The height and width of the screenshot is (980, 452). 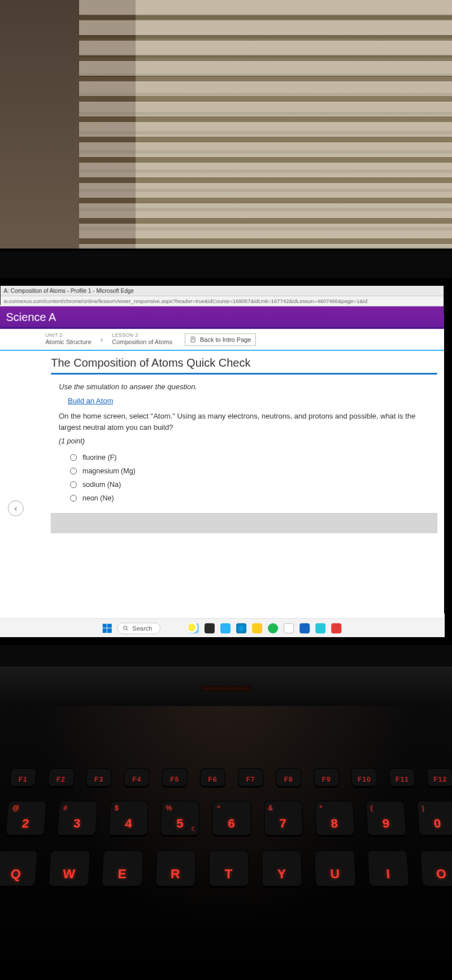 I want to click on lesson-label: LESSON 2, so click(x=142, y=336).